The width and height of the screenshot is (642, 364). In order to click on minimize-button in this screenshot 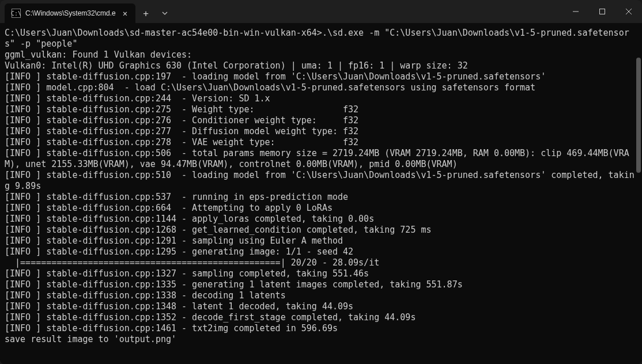, I will do `click(576, 12)`.